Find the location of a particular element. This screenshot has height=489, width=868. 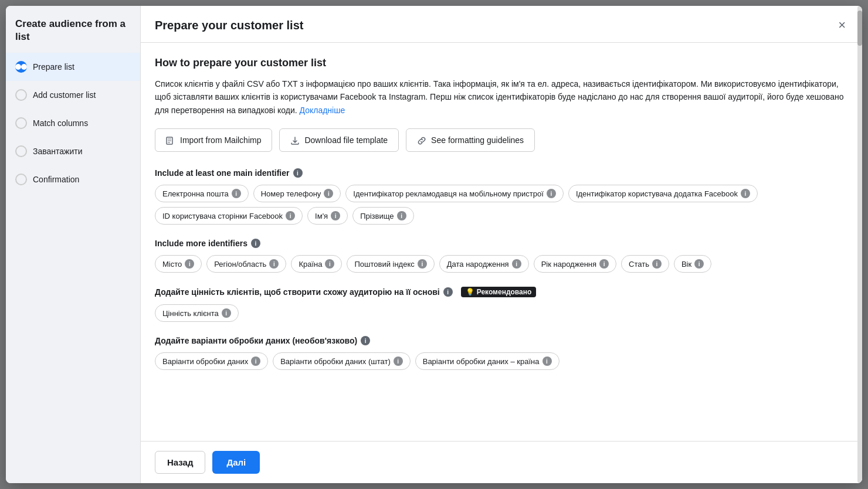

tag-email-label: Електронна пошта is located at coordinates (196, 193).